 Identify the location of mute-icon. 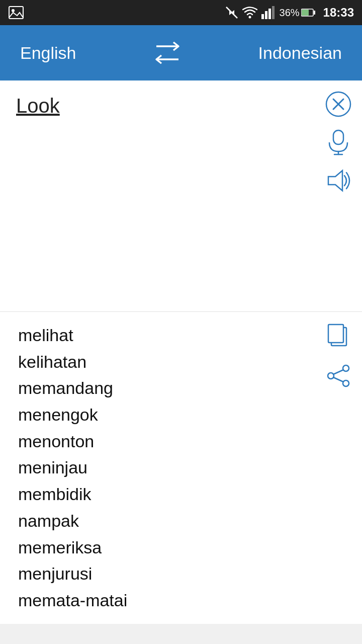
(232, 13).